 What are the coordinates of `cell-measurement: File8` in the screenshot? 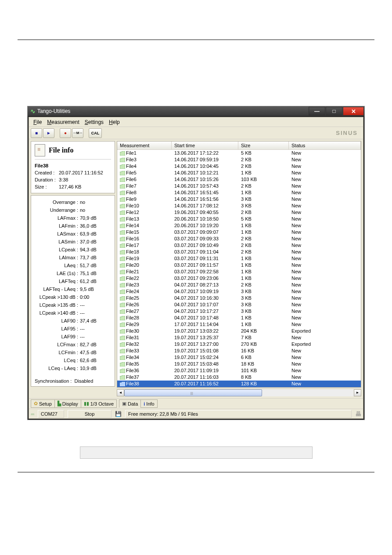 It's located at (144, 192).